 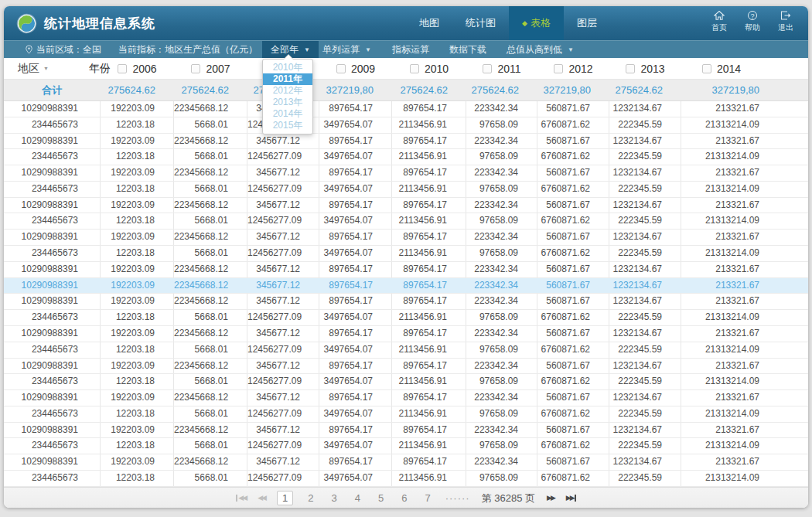 I want to click on home-icon, so click(x=719, y=15).